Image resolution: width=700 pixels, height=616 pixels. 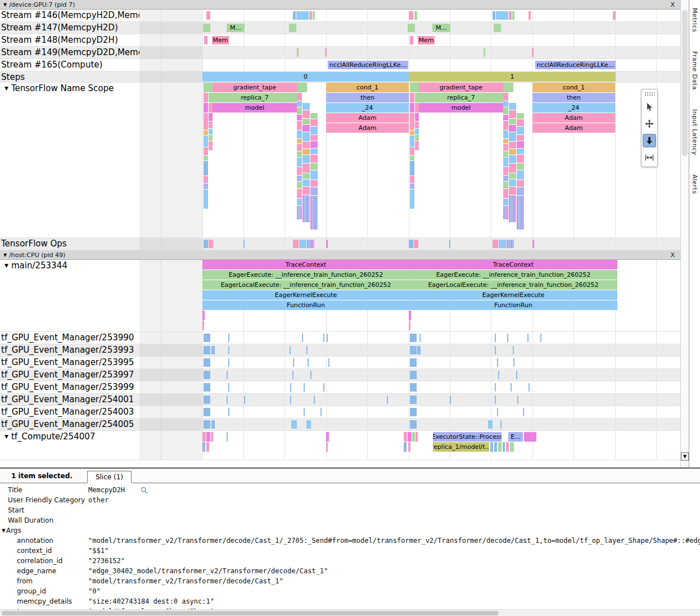 What do you see at coordinates (368, 88) in the screenshot?
I see `trace-event: cond_1` at bounding box center [368, 88].